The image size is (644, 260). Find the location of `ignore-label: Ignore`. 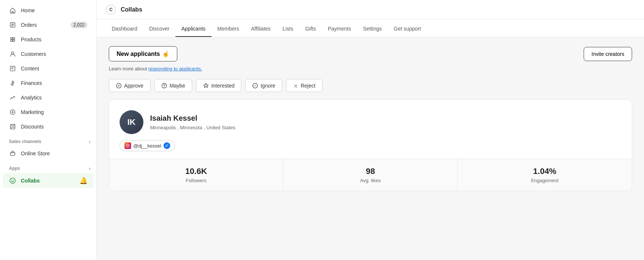

ignore-label: Ignore is located at coordinates (268, 86).